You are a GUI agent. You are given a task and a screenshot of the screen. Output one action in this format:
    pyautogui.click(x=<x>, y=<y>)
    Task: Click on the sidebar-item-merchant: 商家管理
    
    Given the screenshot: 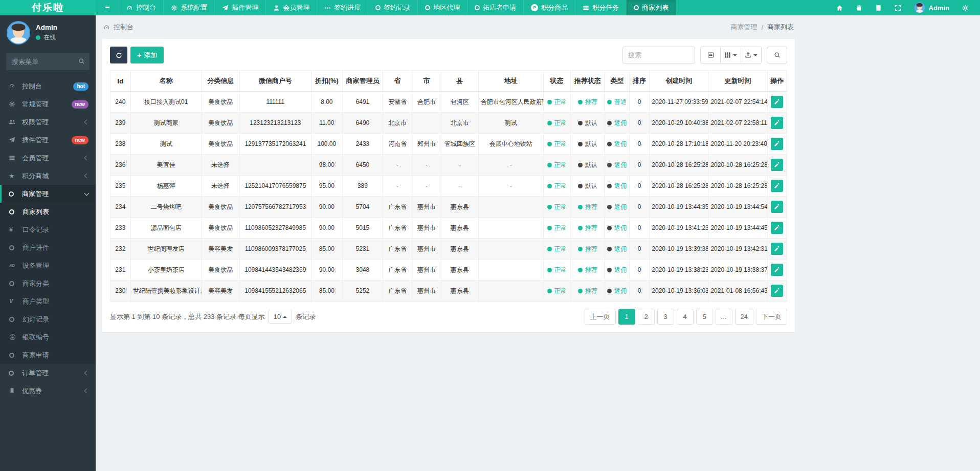 What is the action you would take?
    pyautogui.click(x=48, y=194)
    